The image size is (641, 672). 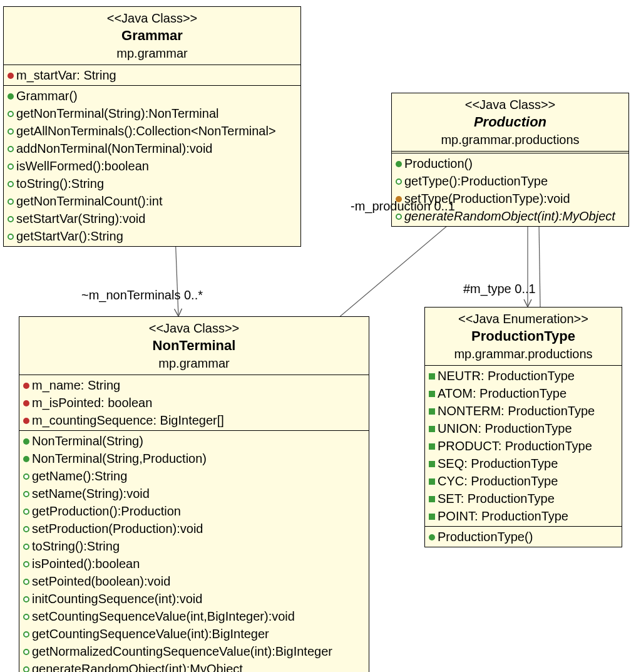 I want to click on class-name: NonTerminal, so click(x=194, y=346).